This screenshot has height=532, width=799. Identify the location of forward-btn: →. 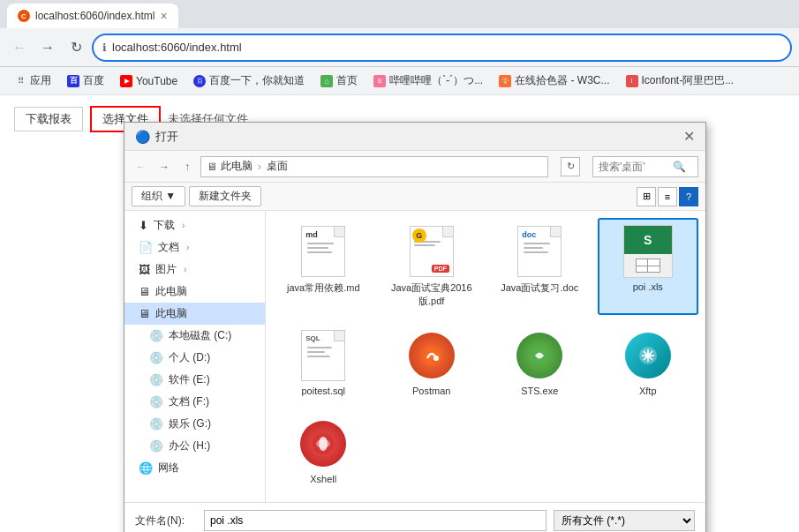
(48, 48).